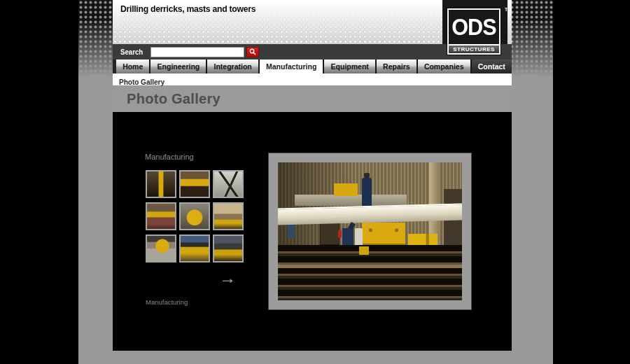 The image size is (630, 364). I want to click on breadcrumb-bar: Photo Gallery, so click(312, 80).